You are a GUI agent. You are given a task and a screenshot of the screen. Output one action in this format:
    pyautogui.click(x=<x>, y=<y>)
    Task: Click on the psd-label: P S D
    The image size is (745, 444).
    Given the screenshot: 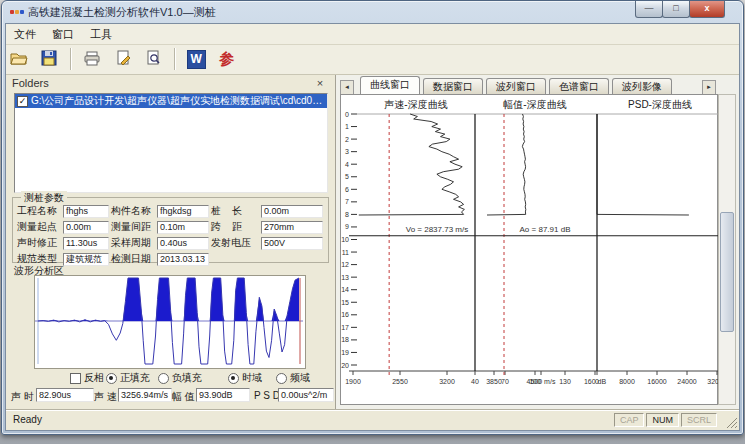 What is the action you would take?
    pyautogui.click(x=267, y=396)
    